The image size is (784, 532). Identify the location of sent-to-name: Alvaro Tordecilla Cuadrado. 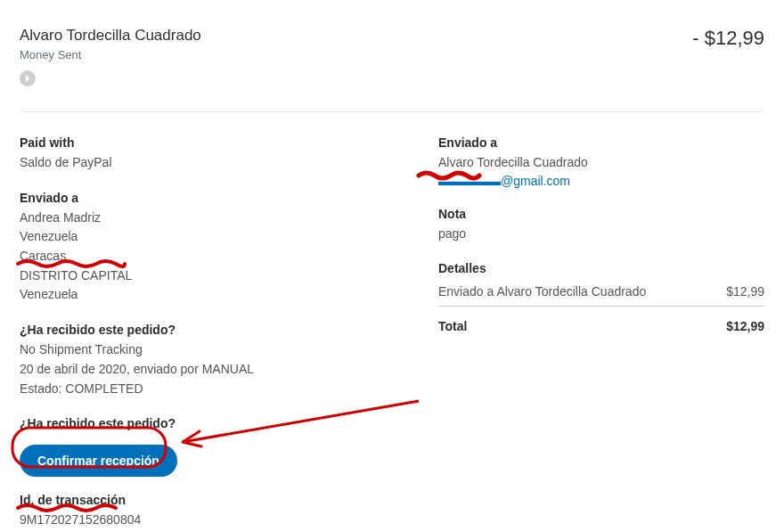
(601, 163).